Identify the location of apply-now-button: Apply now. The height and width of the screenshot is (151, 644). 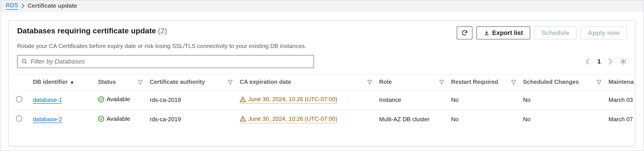
(604, 33).